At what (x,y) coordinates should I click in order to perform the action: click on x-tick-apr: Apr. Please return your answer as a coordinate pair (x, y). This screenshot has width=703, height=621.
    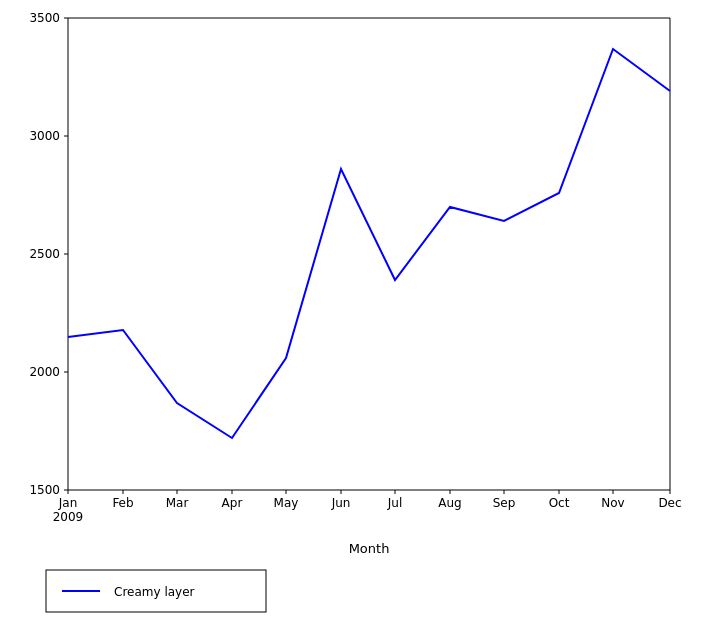
    Looking at the image, I should click on (232, 503).